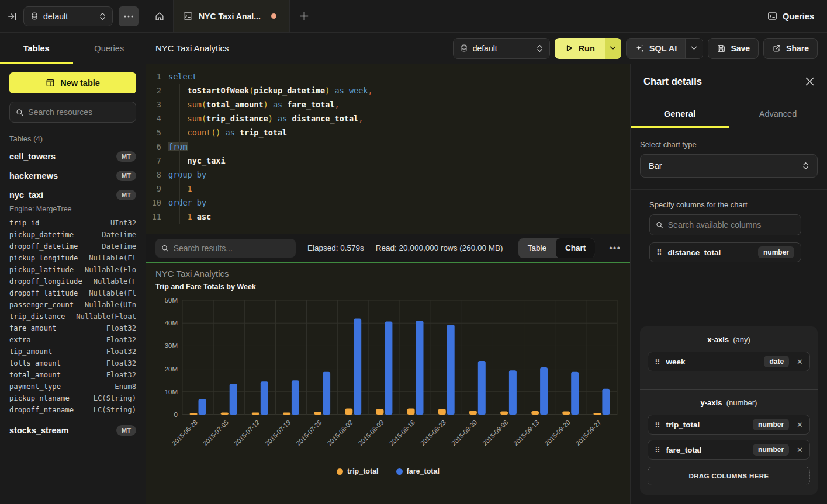 The image size is (827, 504). I want to click on chart-type-select: Bar, so click(729, 166).